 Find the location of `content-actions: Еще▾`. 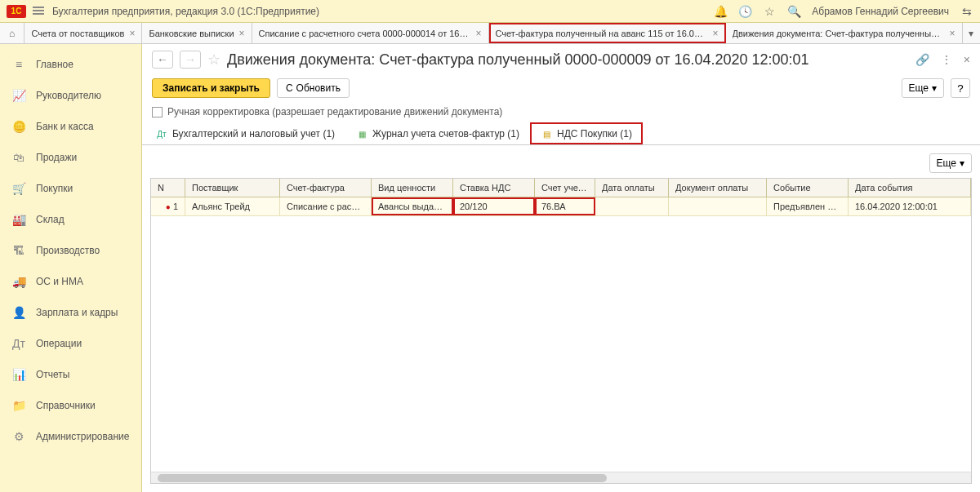

content-actions: Еще▾ is located at coordinates (561, 163).